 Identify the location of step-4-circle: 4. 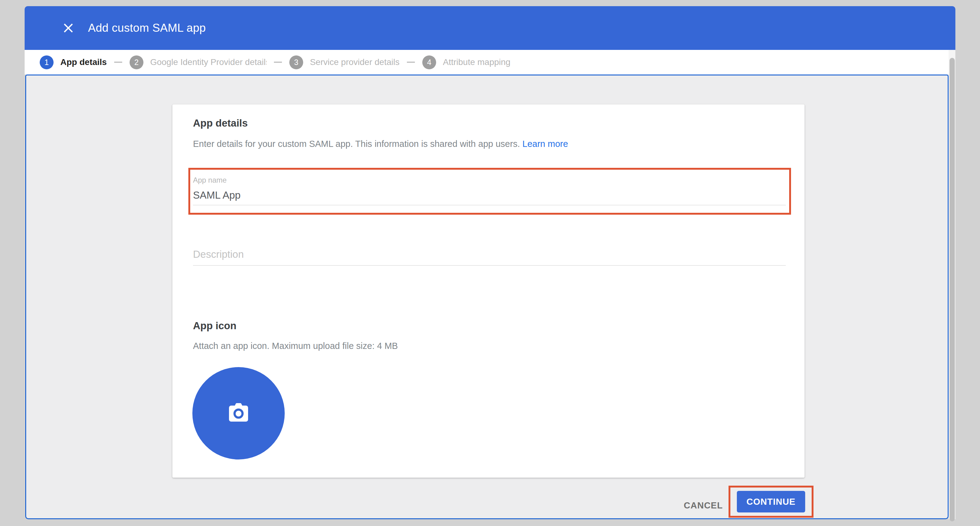
(429, 62).